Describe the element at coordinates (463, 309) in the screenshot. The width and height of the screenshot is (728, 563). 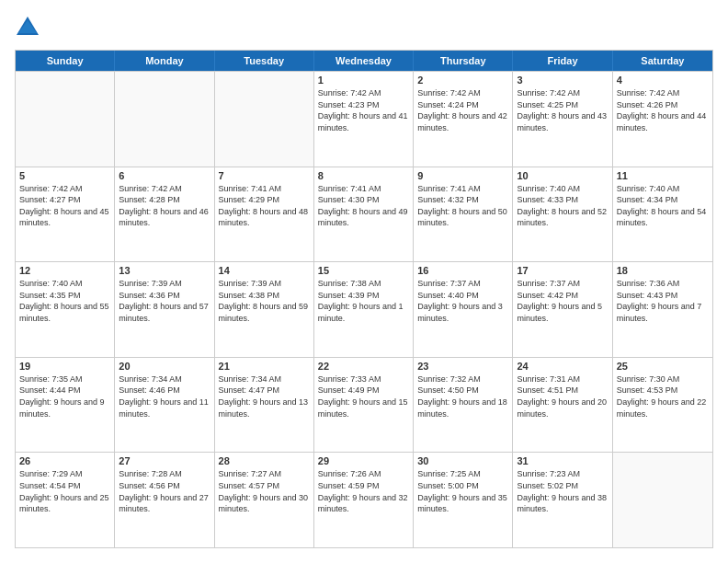
I see `day-cell-16: 16Sunrise: 7:37 AM Sunset: 4:40 PM Dayli…` at that location.